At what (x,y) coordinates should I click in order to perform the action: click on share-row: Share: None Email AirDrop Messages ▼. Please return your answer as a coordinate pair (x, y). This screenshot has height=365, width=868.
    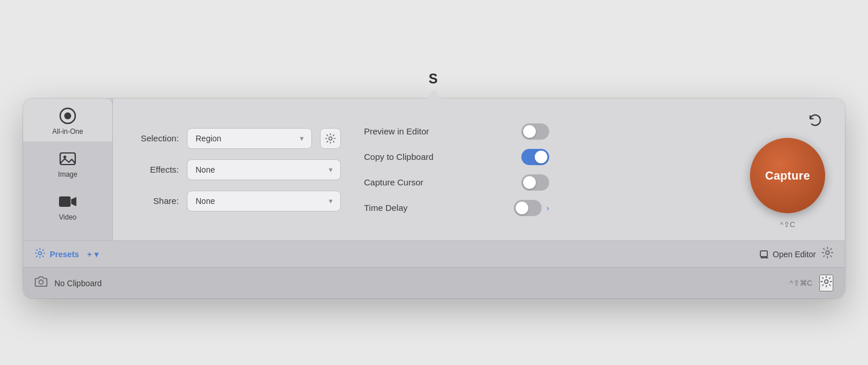
    Looking at the image, I should click on (234, 201).